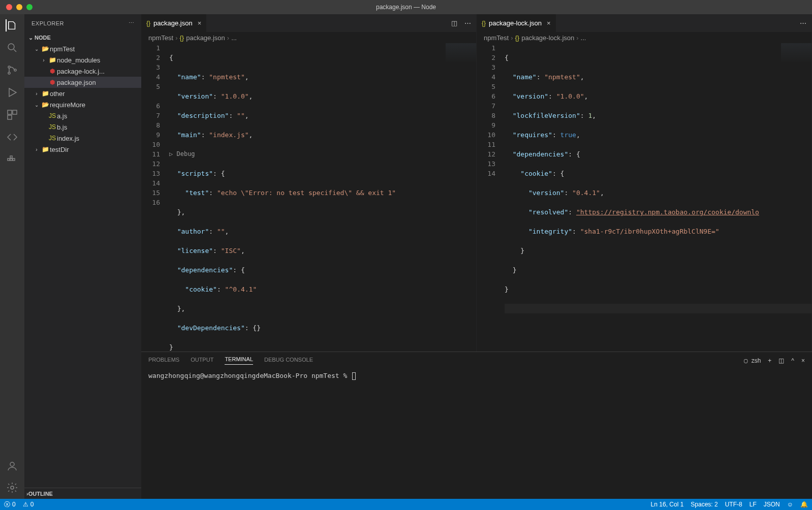 Image resolution: width=812 pixels, height=510 pixels. What do you see at coordinates (12, 25) in the screenshot?
I see `explorer-icon` at bounding box center [12, 25].